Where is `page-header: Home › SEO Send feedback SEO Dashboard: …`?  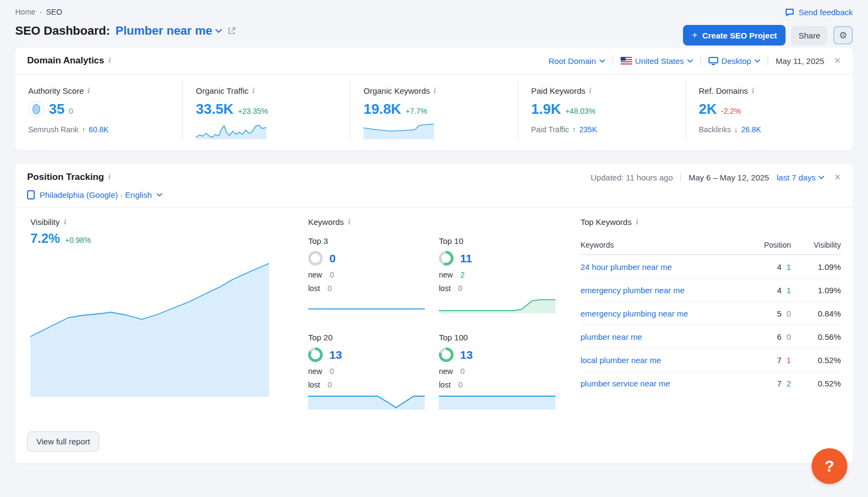
page-header: Home › SEO Send feedback SEO Dashboard: … is located at coordinates (434, 24).